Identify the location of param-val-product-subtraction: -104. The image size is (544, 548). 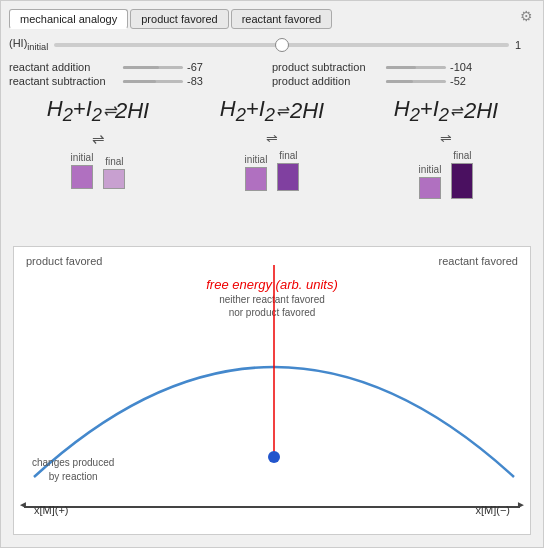
(465, 67).